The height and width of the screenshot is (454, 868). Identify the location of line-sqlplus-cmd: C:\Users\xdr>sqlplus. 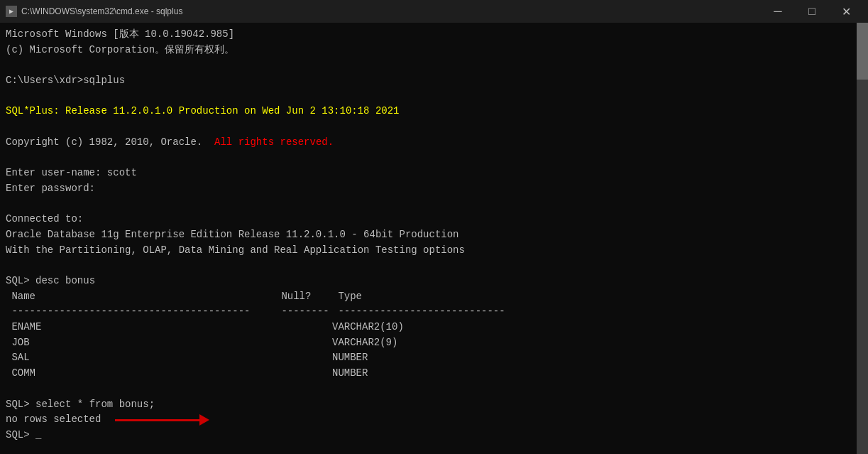
(65, 80).